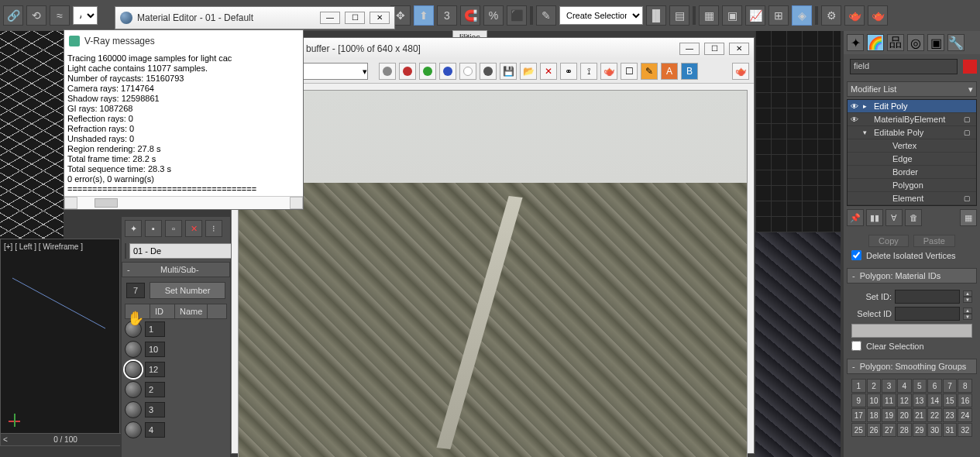 Image resolution: width=980 pixels, height=457 pixels. I want to click on clear-selection-checkbox, so click(857, 345).